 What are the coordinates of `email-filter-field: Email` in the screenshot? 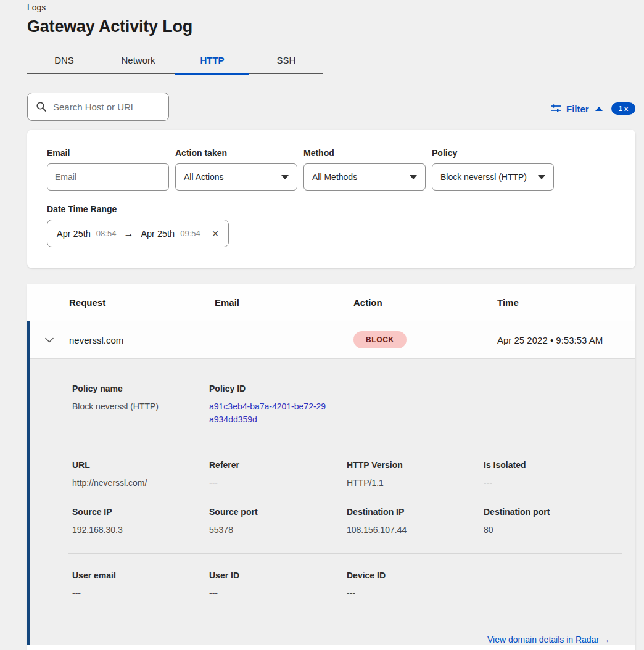 It's located at (108, 169).